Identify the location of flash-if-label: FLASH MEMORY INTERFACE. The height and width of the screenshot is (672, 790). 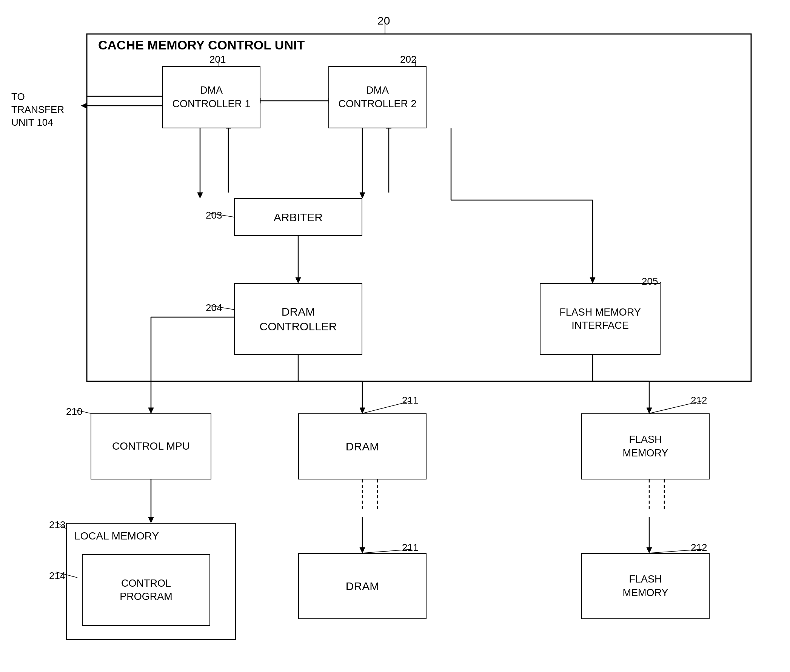
(600, 319).